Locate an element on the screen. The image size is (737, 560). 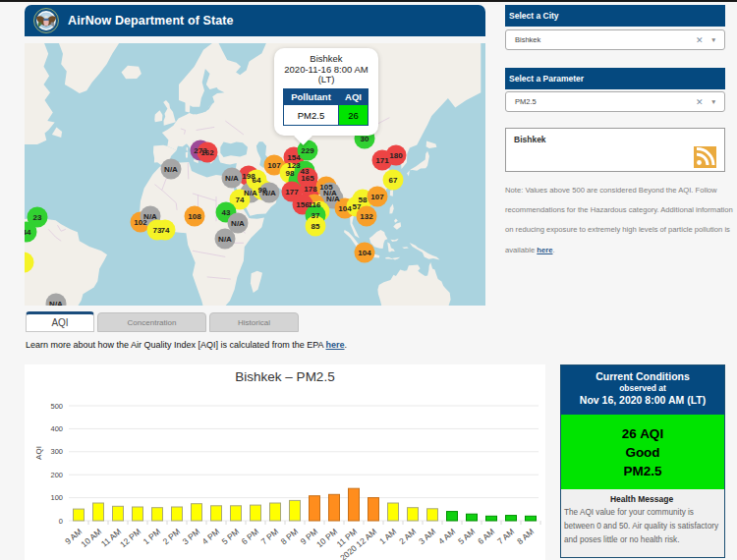
svg-text: 100 is located at coordinates (57, 497).